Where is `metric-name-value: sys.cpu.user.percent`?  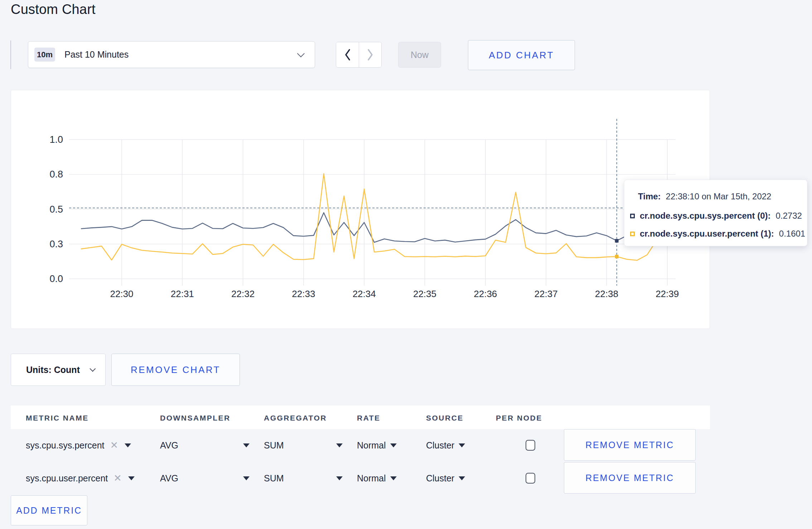
metric-name-value: sys.cpu.user.percent is located at coordinates (67, 478).